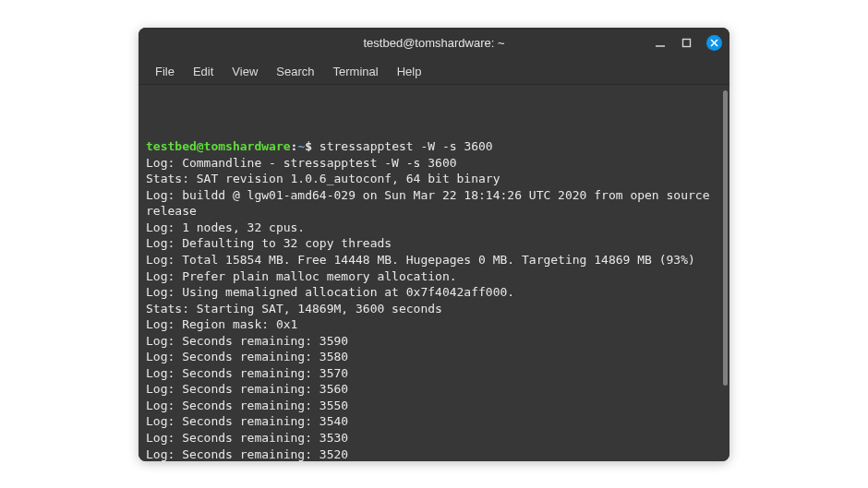 Image resolution: width=868 pixels, height=488 pixels. What do you see at coordinates (245, 72) in the screenshot?
I see `menu-view: View` at bounding box center [245, 72].